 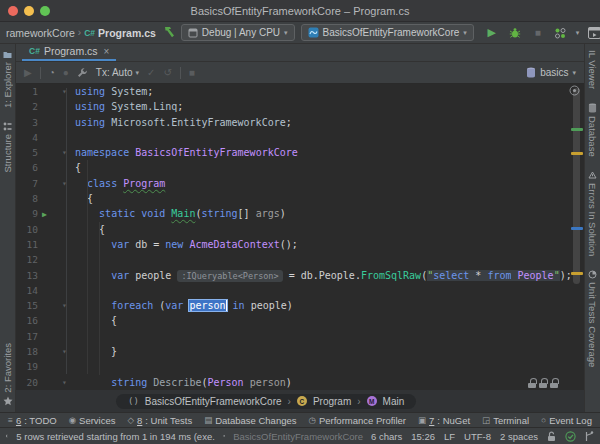 What do you see at coordinates (44, 244) in the screenshot?
I see `gutter-line: 11` at bounding box center [44, 244].